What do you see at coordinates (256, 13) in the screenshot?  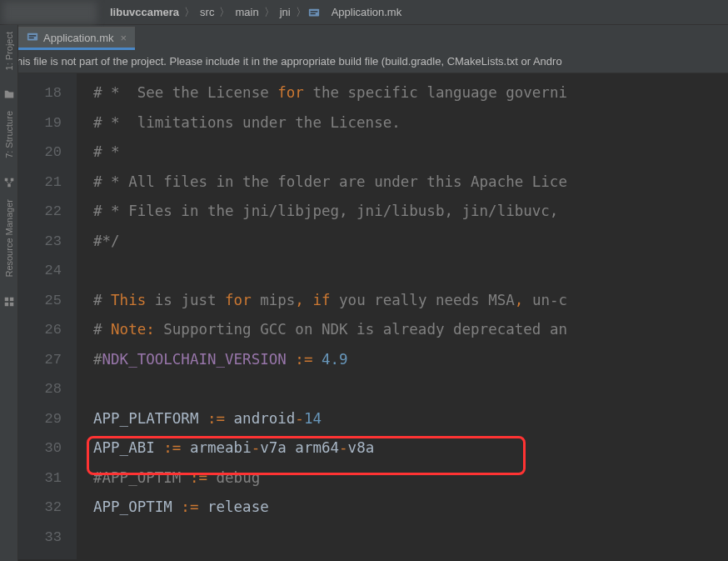 I see `breadcrumb: libuvccamera 〉 src 〉 main 〉 jni 〉 Applic…` at bounding box center [256, 13].